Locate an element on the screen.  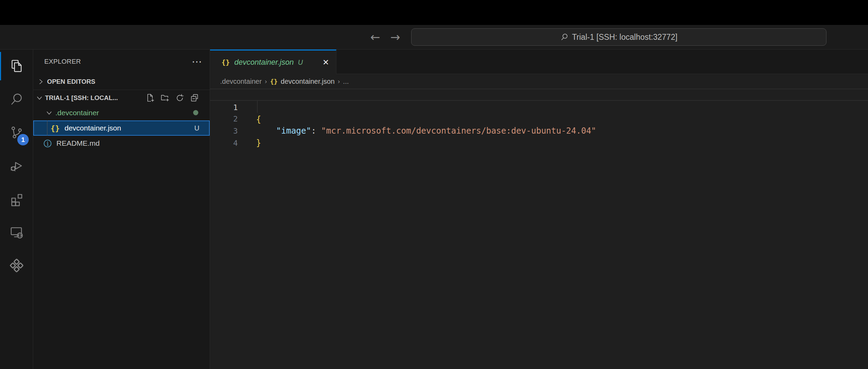
sidebar-title: EXPLORER is located at coordinates (63, 62).